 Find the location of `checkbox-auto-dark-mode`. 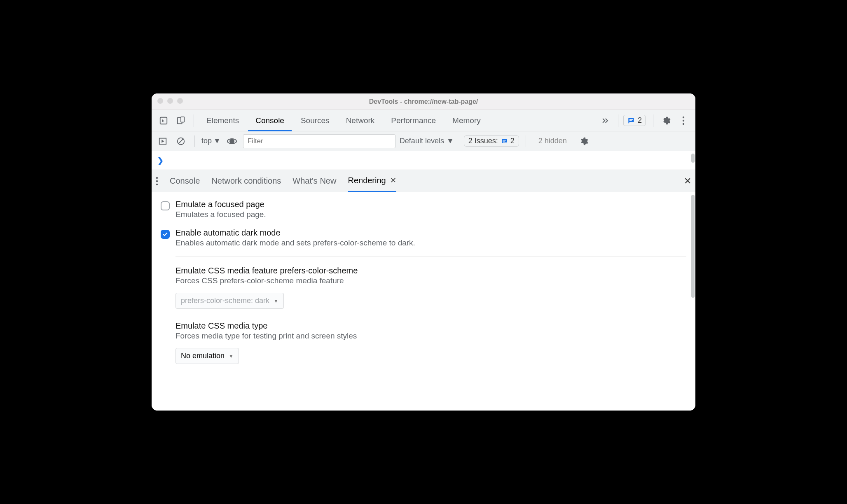

checkbox-auto-dark-mode is located at coordinates (165, 234).